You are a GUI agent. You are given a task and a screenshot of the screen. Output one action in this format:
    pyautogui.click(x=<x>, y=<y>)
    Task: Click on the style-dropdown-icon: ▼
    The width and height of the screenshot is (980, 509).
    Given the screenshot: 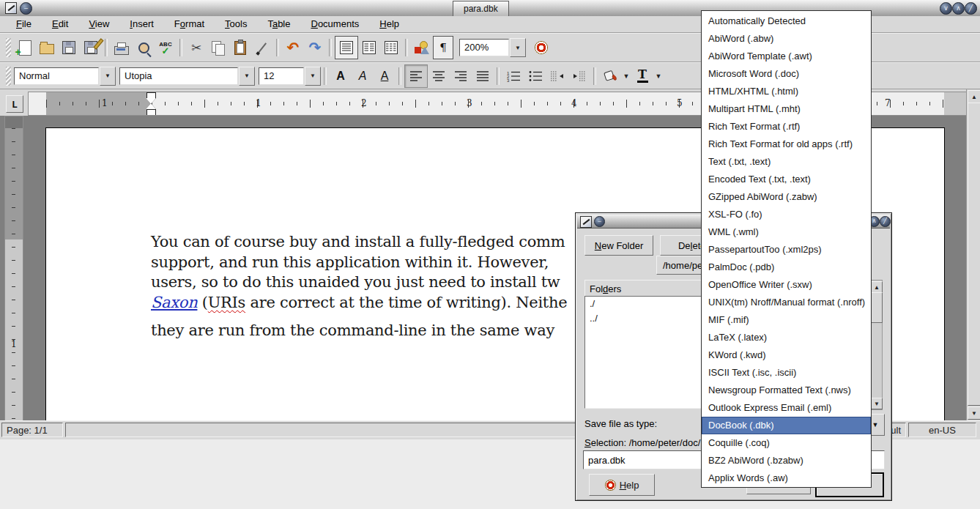 What is the action you would take?
    pyautogui.click(x=108, y=76)
    